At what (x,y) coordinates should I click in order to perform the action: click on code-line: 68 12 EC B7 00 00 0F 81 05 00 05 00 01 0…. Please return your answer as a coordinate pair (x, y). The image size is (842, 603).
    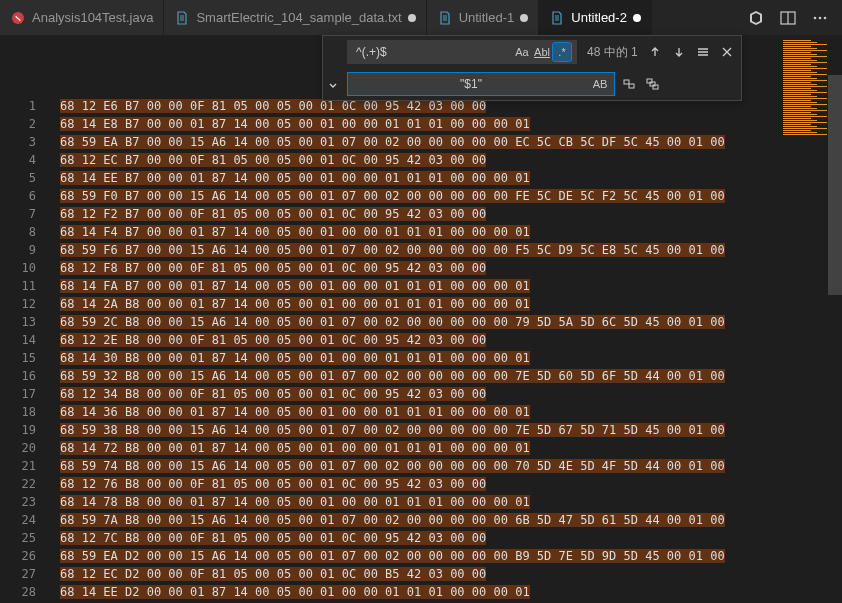
    Looking at the image, I should click on (451, 160).